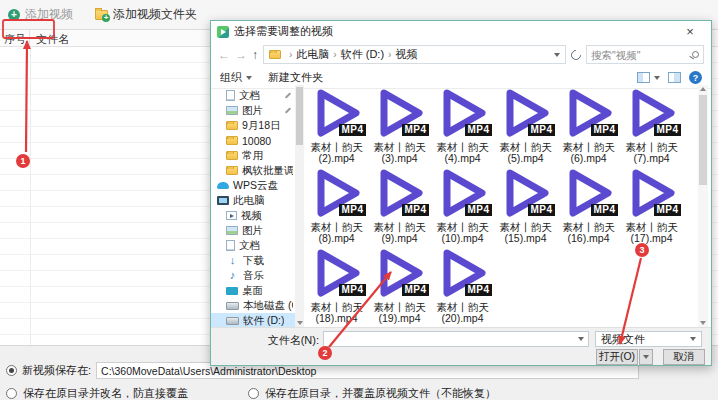 The image size is (718, 400). What do you see at coordinates (253, 156) in the screenshot?
I see `tree-item: 常用` at bounding box center [253, 156].